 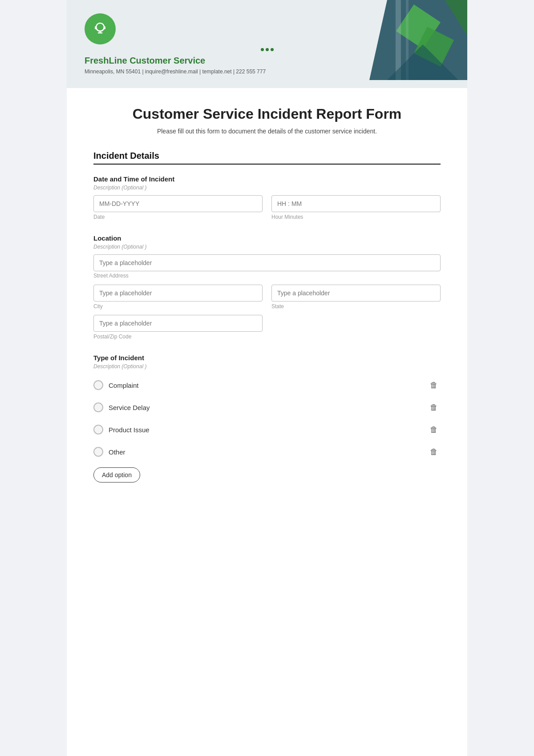 I want to click on header: FreshLine Customer Service Minneapolis, …, so click(x=267, y=44).